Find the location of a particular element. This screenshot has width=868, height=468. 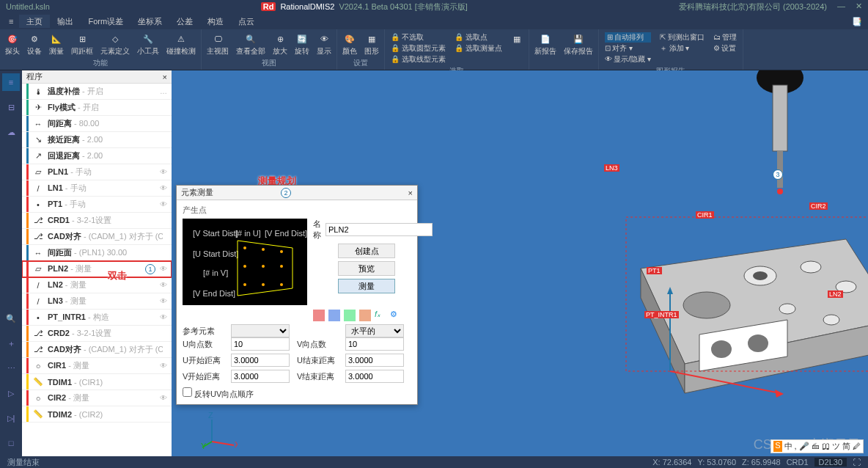

help-icon: 📑 is located at coordinates (860, 22).